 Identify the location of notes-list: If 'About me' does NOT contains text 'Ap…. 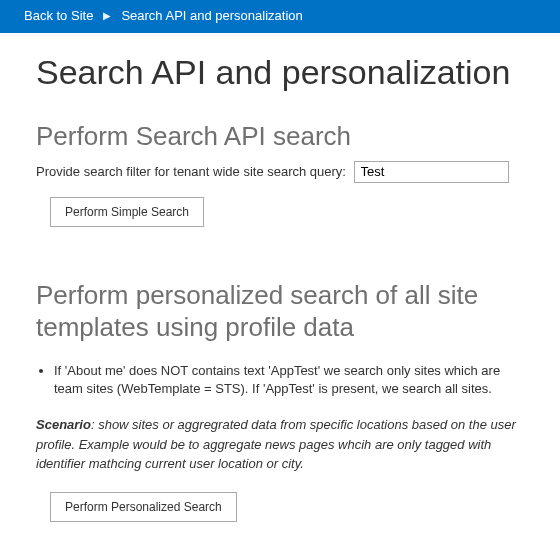
(282, 381).